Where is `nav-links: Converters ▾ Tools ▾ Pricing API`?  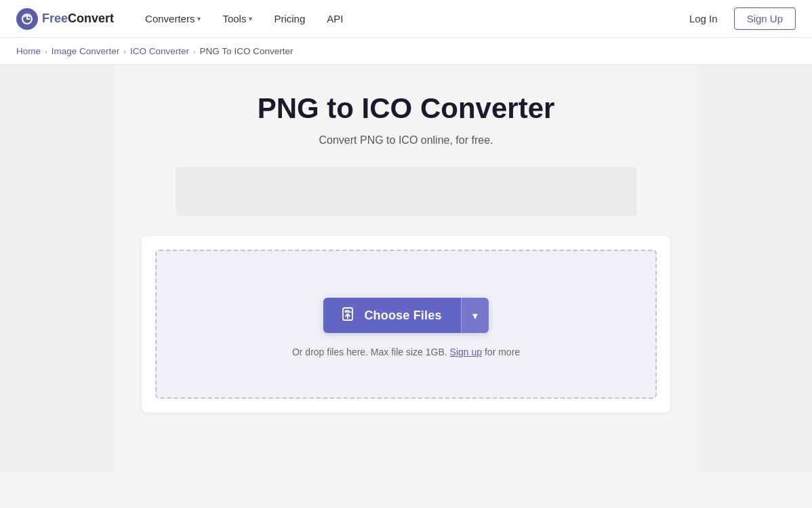 nav-links: Converters ▾ Tools ▾ Pricing API is located at coordinates (408, 19).